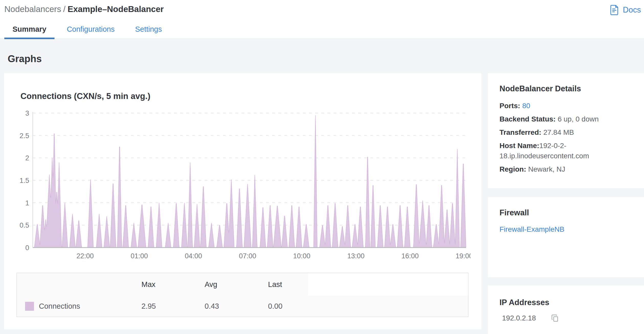 The height and width of the screenshot is (334, 644). Describe the element at coordinates (388, 284) in the screenshot. I see `legend-header-empty-cell` at that location.